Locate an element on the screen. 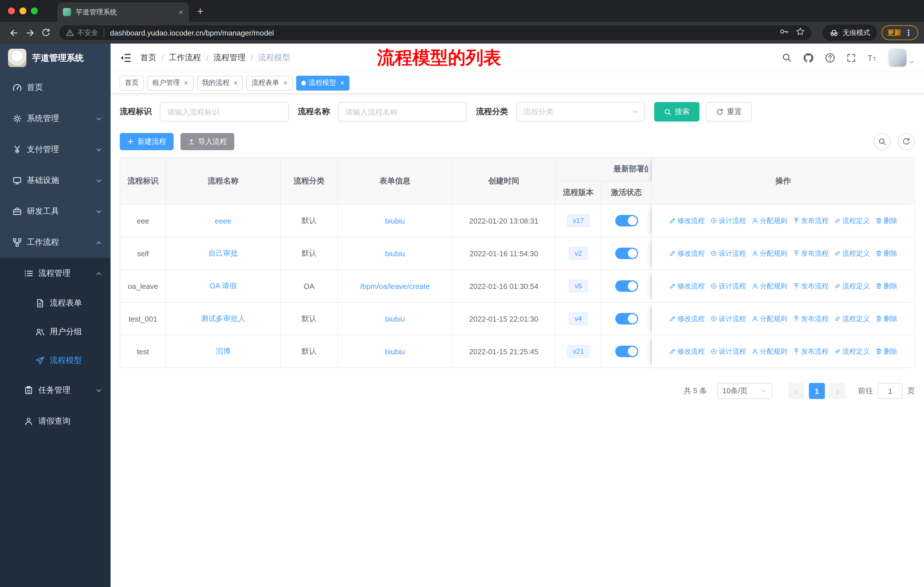 The image size is (924, 587). process-name-link: 滔博 is located at coordinates (223, 351).